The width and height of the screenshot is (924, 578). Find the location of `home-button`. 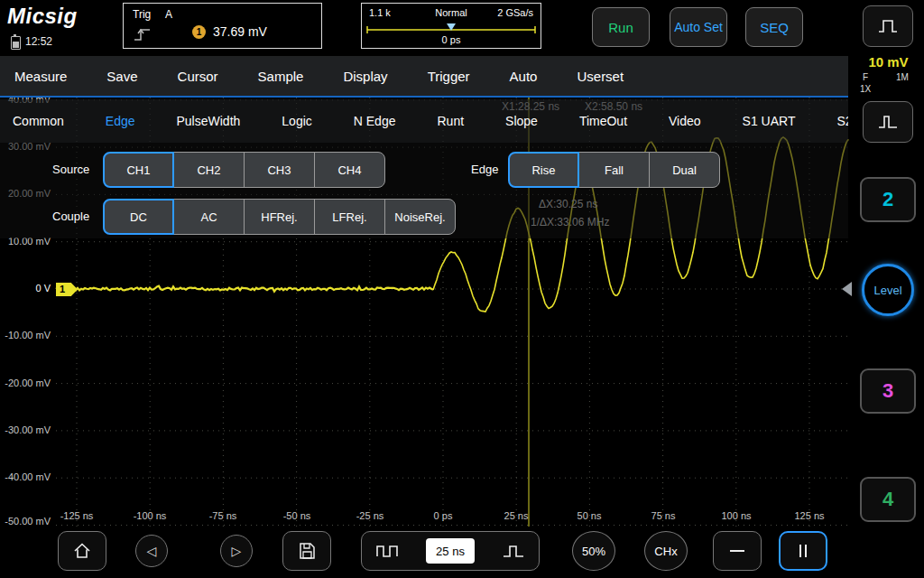

home-button is located at coordinates (82, 551).